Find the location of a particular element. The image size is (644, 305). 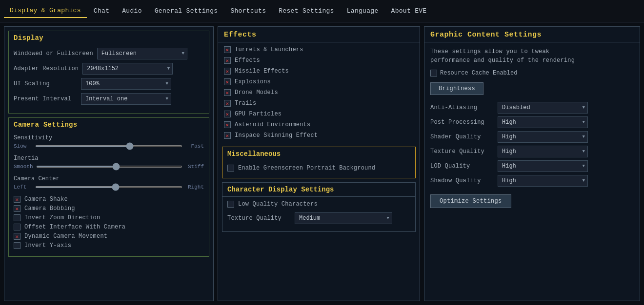

camera-center-max-label: Right is located at coordinates (195, 187).